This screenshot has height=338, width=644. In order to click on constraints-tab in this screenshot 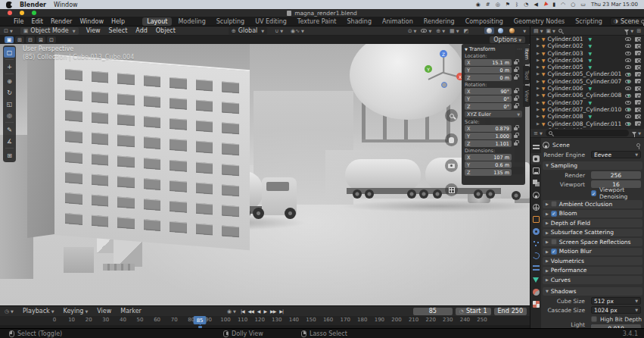, I will do `click(536, 268)`.